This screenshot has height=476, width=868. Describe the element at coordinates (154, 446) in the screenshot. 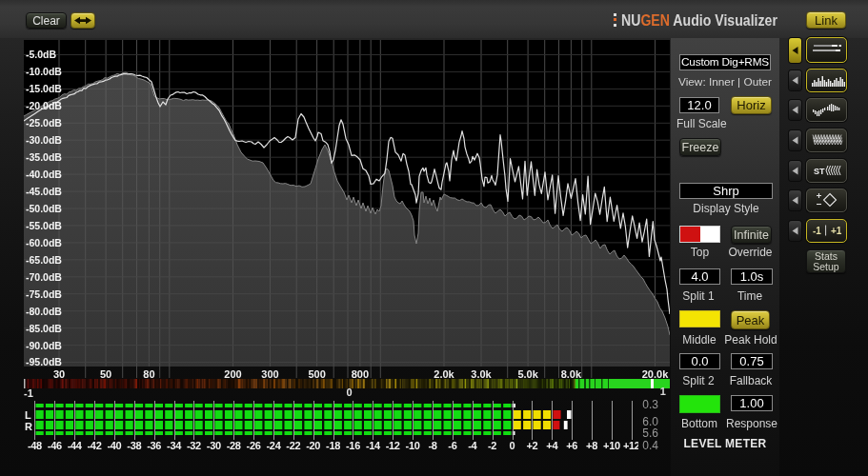

I see `svg-text: -36` at that location.